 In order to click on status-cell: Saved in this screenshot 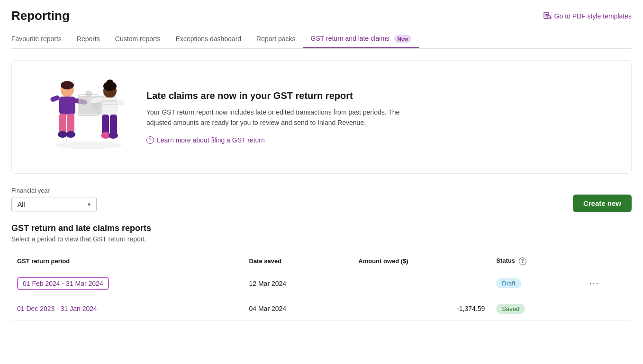, I will do `click(537, 309)`.